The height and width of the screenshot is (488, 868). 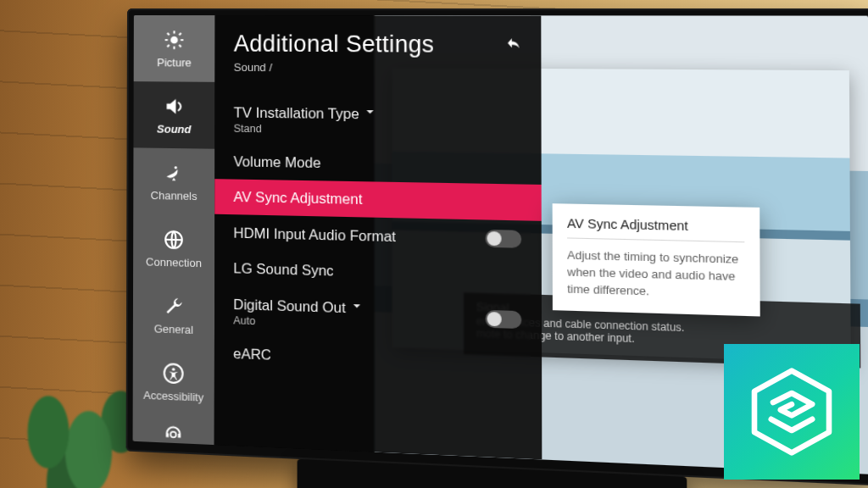 What do you see at coordinates (174, 263) in the screenshot?
I see `sidebar-item-label: Connection` at bounding box center [174, 263].